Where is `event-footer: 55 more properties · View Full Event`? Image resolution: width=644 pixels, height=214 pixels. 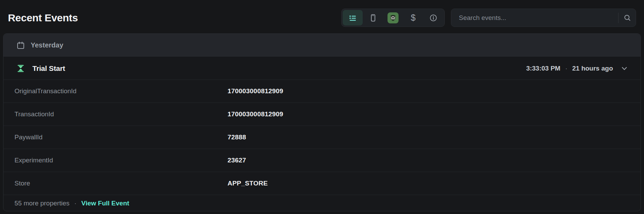
event-footer: 55 more properties · View Full Event is located at coordinates (322, 203).